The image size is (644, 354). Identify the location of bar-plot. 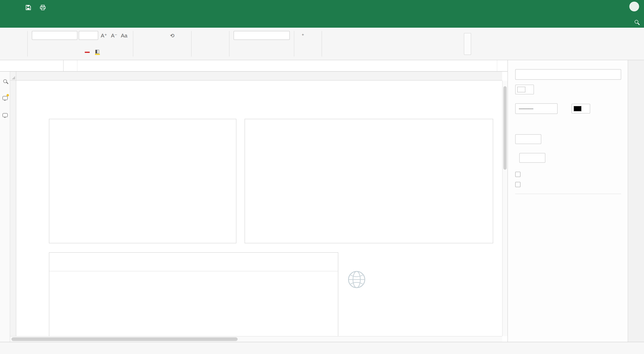
(194, 304).